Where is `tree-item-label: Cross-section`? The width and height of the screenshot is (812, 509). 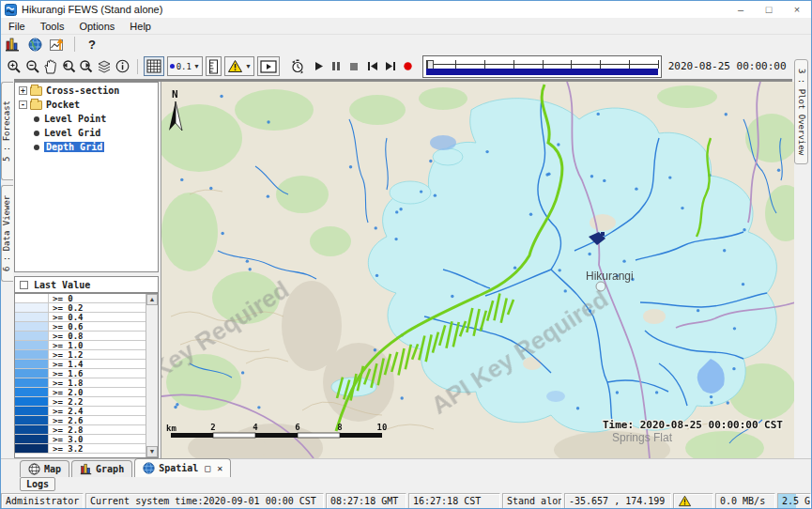 tree-item-label: Cross-section is located at coordinates (83, 90).